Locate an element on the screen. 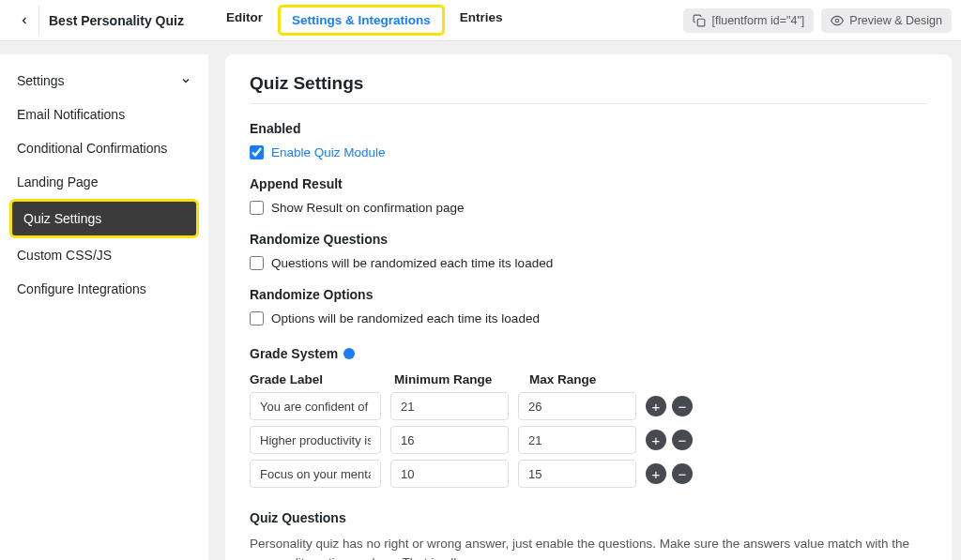 The width and height of the screenshot is (961, 560). tab-entries: Entries is located at coordinates (481, 21).